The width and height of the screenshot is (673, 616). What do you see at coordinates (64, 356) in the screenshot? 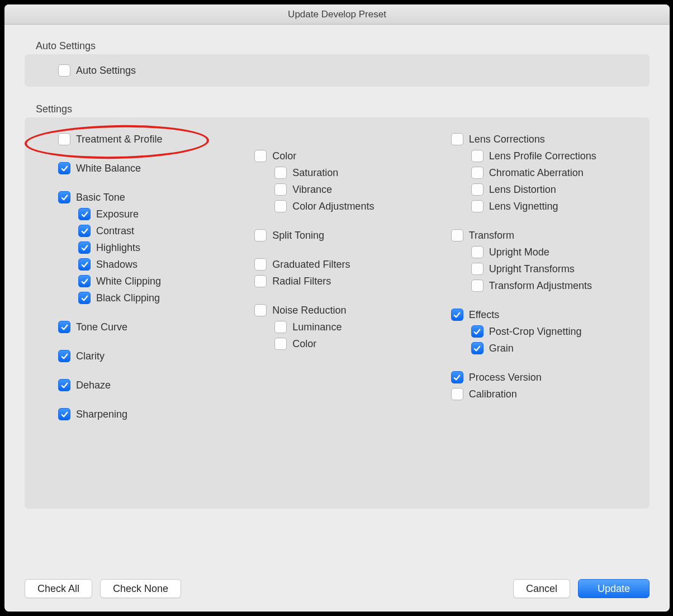
I see `setting-checkbox-clarity` at bounding box center [64, 356].